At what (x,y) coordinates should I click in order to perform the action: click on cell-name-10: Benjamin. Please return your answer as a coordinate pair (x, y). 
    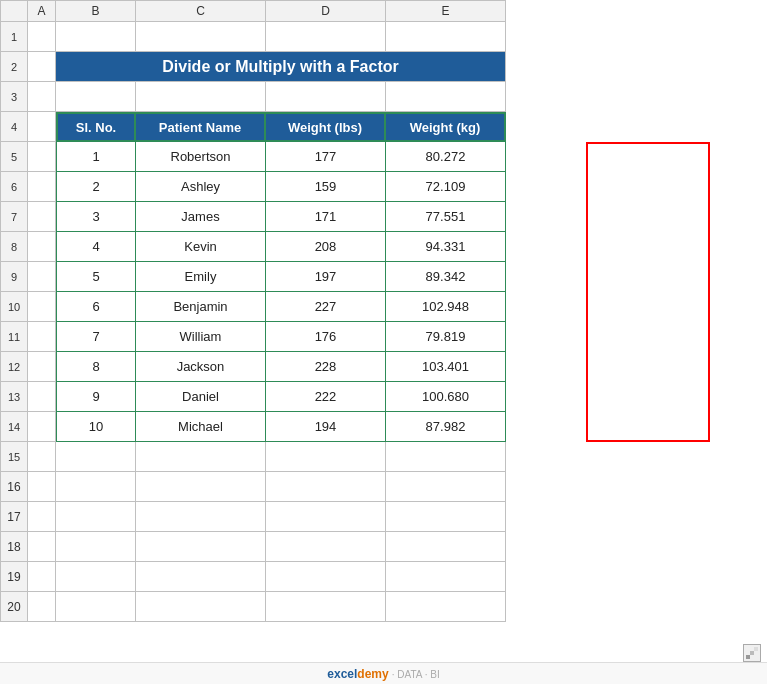
    Looking at the image, I should click on (201, 307).